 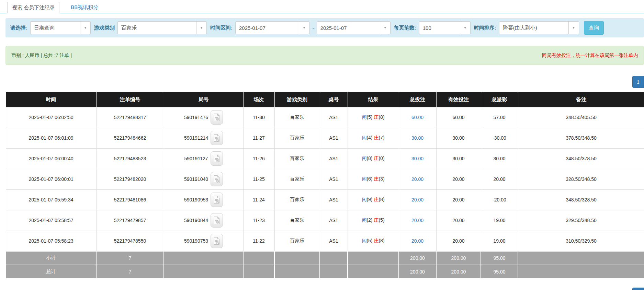 What do you see at coordinates (325, 200) in the screenshot?
I see `table-row: 2025-01-07 05:59:34 522179481086 5901909…` at bounding box center [325, 200].